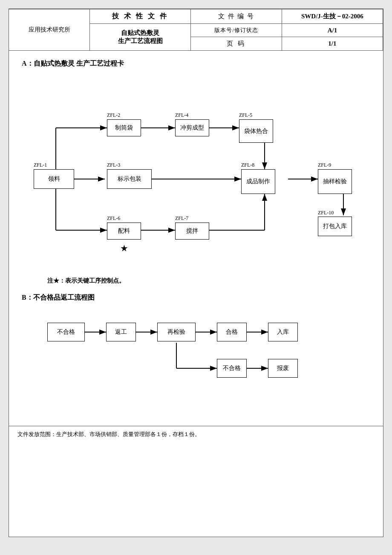  Describe the element at coordinates (196, 30) in the screenshot. I see `header-table: 应用技术研究所 技 术 性 文 件 文 件 编 号 SWD/J-生技－02-20…` at that location.